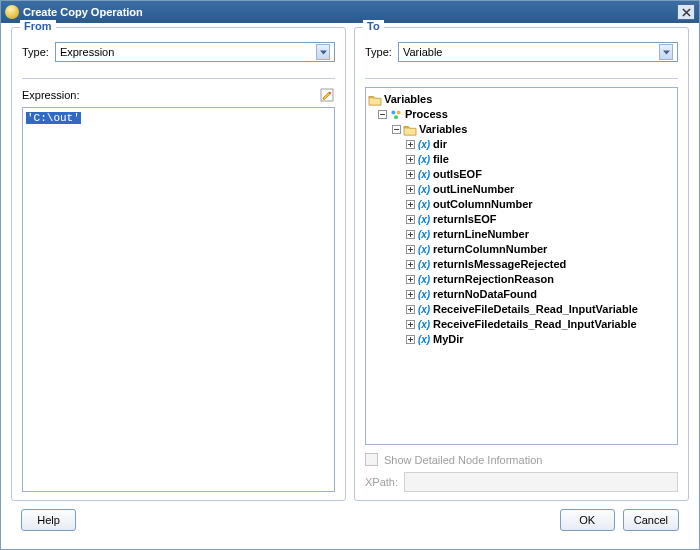  What do you see at coordinates (448, 340) in the screenshot?
I see `tree-node-label: MyDir` at bounding box center [448, 340].